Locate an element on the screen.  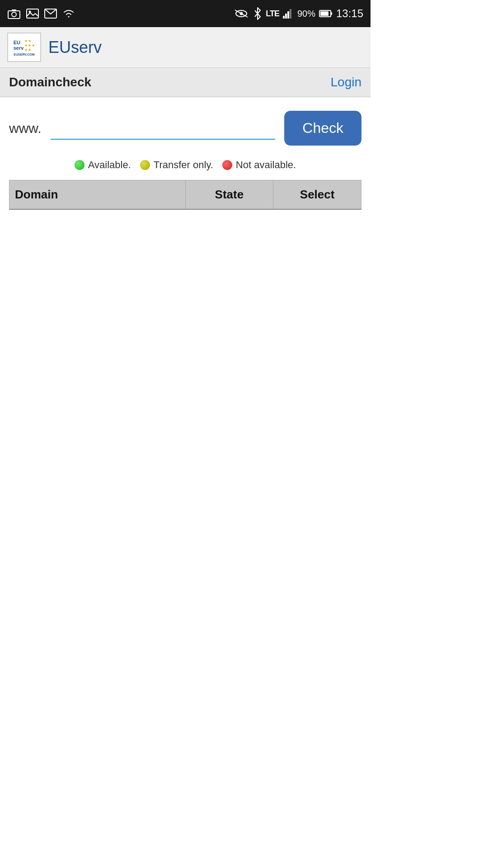
check-button: Check is located at coordinates (323, 128).